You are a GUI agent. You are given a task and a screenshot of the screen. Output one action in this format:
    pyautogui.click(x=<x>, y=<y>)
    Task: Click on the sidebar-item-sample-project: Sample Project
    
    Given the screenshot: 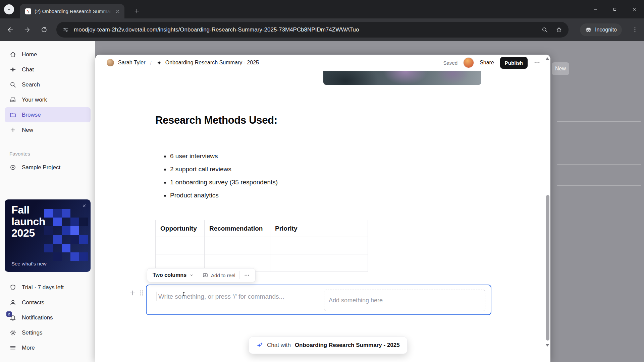 What is the action you would take?
    pyautogui.click(x=48, y=168)
    